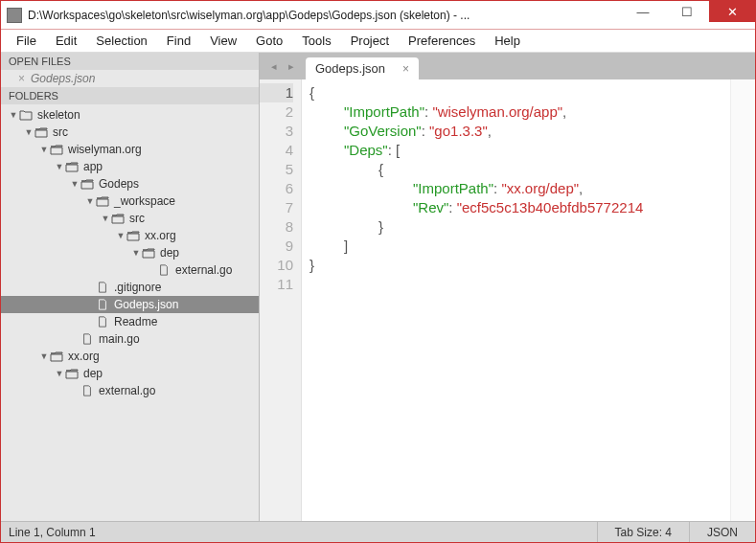 Image resolution: width=756 pixels, height=543 pixels. Describe the element at coordinates (274, 67) in the screenshot. I see `tab-nav-prev-icon: ◂` at that location.